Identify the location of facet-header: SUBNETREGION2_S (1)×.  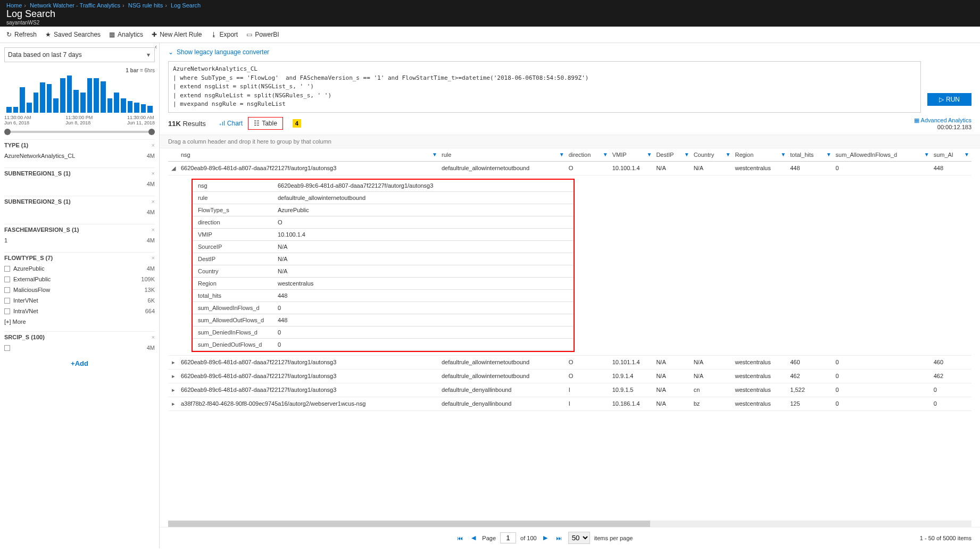
(80, 201).